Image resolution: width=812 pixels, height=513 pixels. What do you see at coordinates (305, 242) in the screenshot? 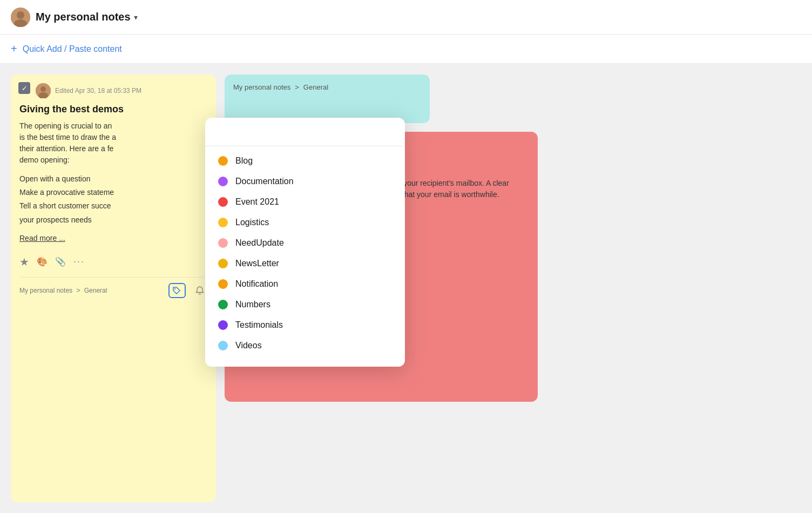
I see `category-dropdown: BlogDocumentationEvent 2021LogisticsNeed…` at bounding box center [305, 242].